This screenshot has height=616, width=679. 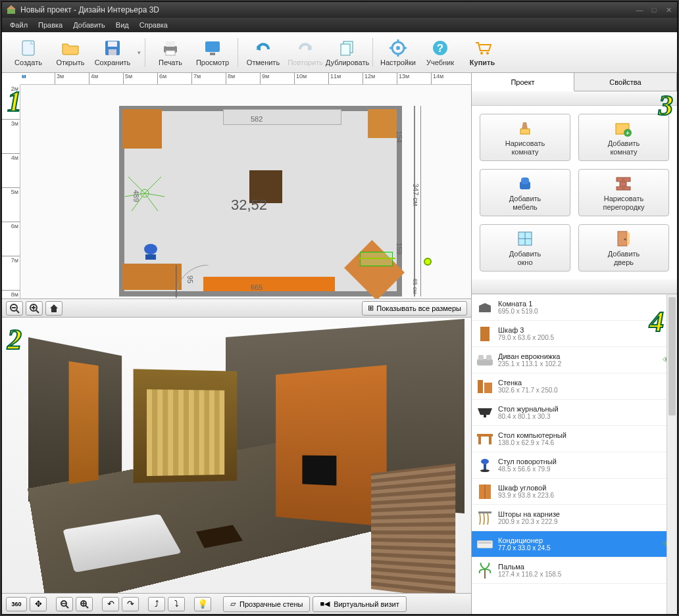 I want to click on undo-button: Отменить, so click(x=263, y=53).